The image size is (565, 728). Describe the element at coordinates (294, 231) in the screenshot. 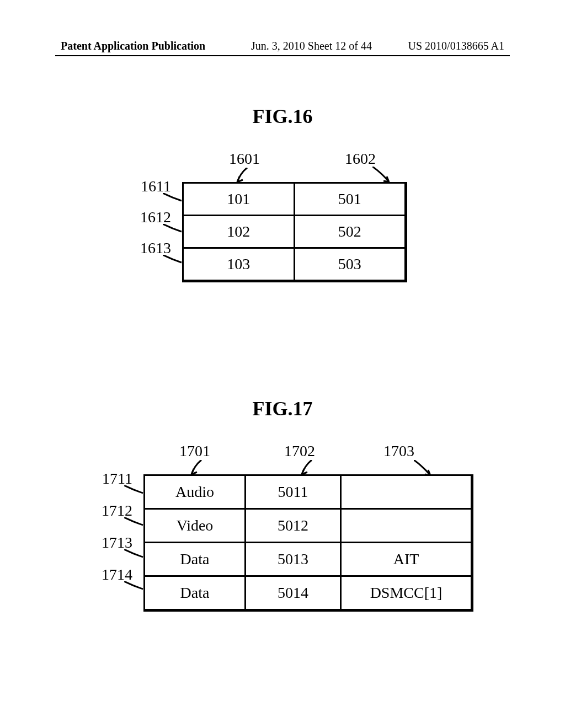

I see `table-row: 102 502` at that location.